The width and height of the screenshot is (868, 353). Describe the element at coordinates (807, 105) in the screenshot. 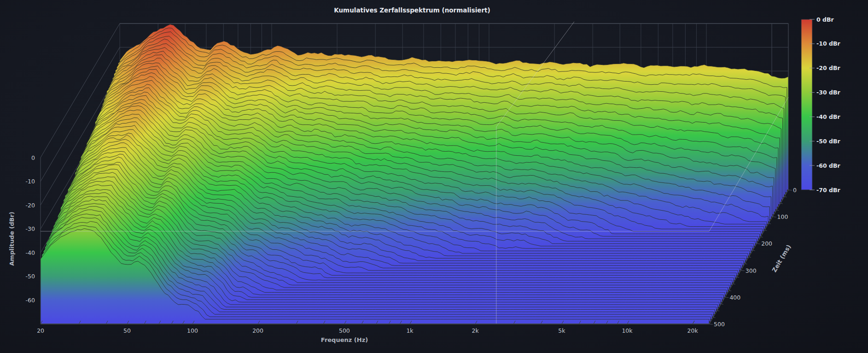

I see `colorbar-gradient` at that location.